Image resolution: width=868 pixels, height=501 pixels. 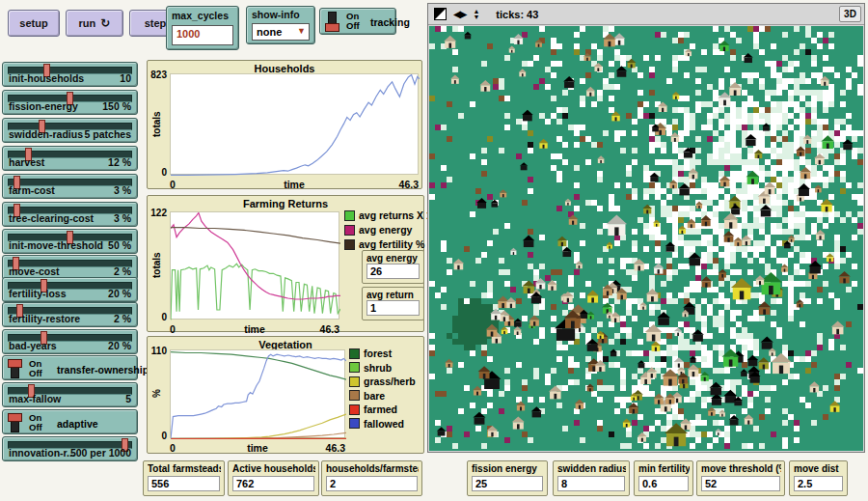 What do you see at coordinates (741, 484) in the screenshot?
I see `monitor-value: 52` at bounding box center [741, 484].